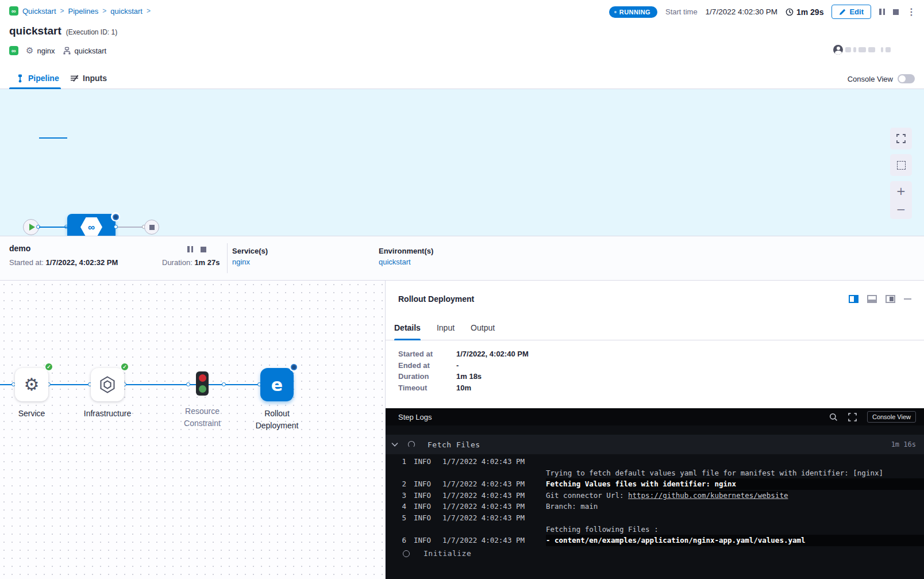 Image resolution: width=924 pixels, height=579 pixels. I want to click on pause-stage-button, so click(190, 250).